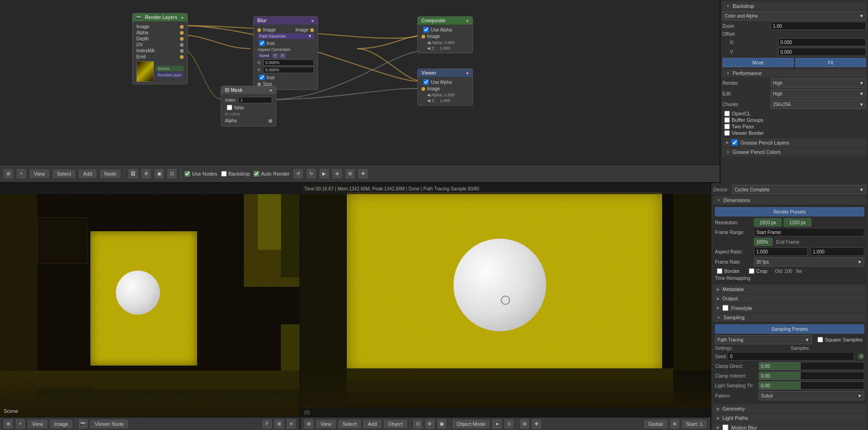 This screenshot has height=430, width=868. I want to click on node-blur: Blur ● Image Image Fast Gaussian ▼, so click(286, 53).